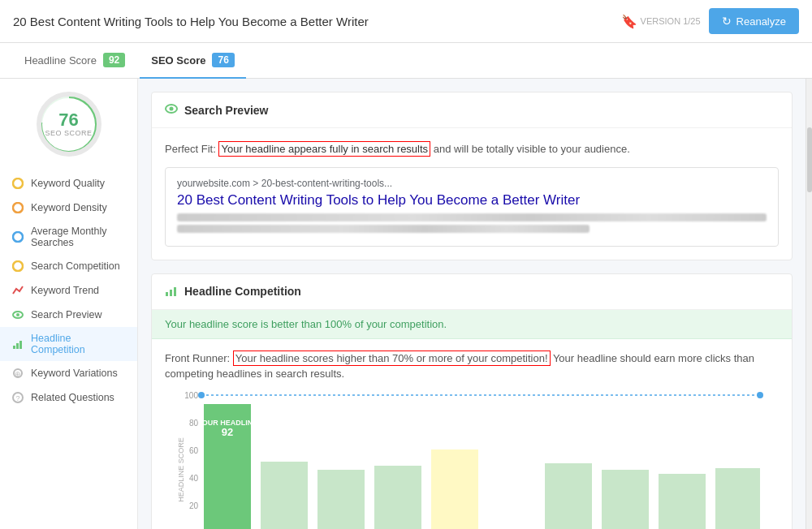  What do you see at coordinates (60, 60) in the screenshot?
I see `tab-headline-label: Headline Score` at bounding box center [60, 60].